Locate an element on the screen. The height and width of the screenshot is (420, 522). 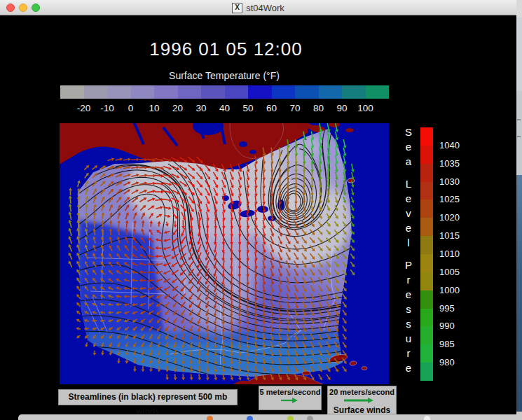
window-titlebar: X st04Work is located at coordinates (258, 8).